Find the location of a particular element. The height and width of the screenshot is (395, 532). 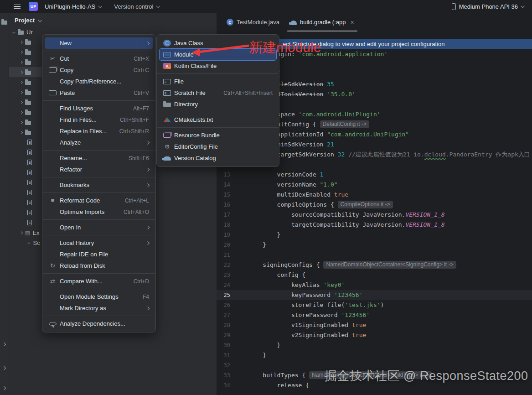

project-tool-window-icon is located at coordinates (5, 22).